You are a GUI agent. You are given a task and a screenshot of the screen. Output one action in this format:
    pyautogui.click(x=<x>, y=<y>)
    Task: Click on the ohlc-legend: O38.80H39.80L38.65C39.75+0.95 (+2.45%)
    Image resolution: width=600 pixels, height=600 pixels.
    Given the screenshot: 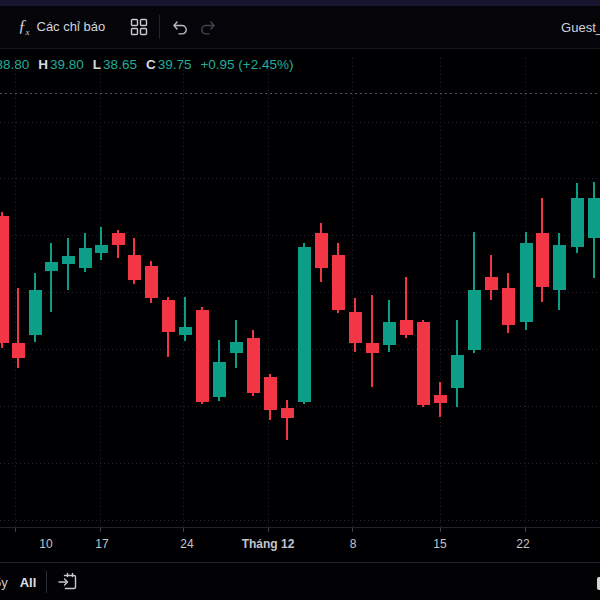 What is the action you would take?
    pyautogui.click(x=147, y=64)
    